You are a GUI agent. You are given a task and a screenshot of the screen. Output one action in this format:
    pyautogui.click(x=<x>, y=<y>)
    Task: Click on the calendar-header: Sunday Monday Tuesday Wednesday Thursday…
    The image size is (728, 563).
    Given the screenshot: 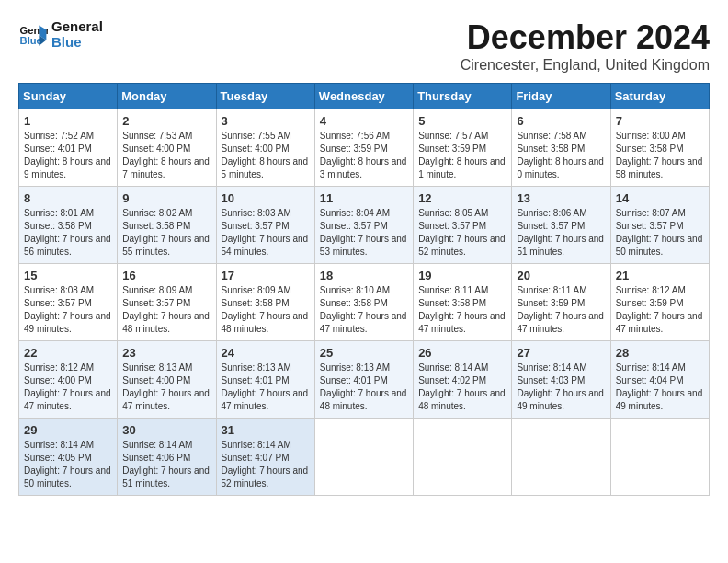 What is the action you would take?
    pyautogui.click(x=364, y=97)
    